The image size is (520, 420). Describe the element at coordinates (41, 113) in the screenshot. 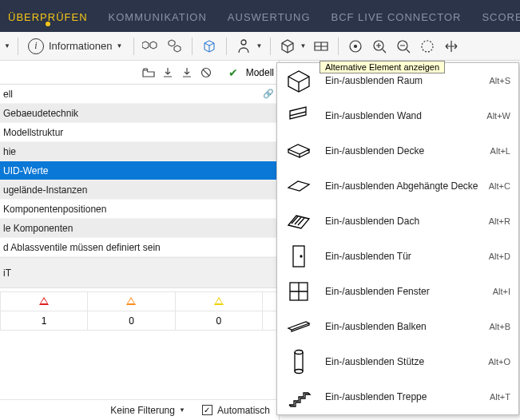

I see `tree-row-label: Gebaeudetechnik` at that location.